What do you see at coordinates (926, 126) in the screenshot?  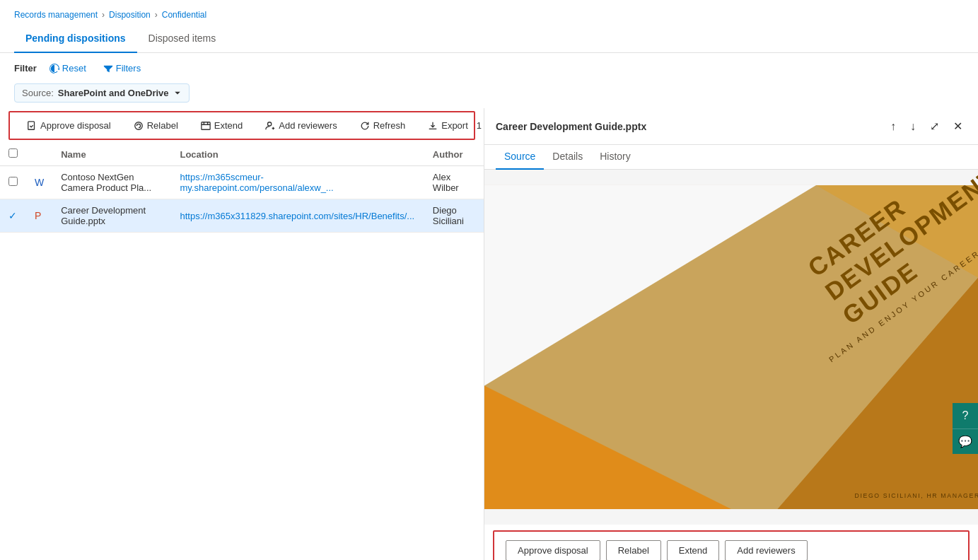 I see `right-nav-buttons: ↑ ↓ ⤢ ✕` at bounding box center [926, 126].